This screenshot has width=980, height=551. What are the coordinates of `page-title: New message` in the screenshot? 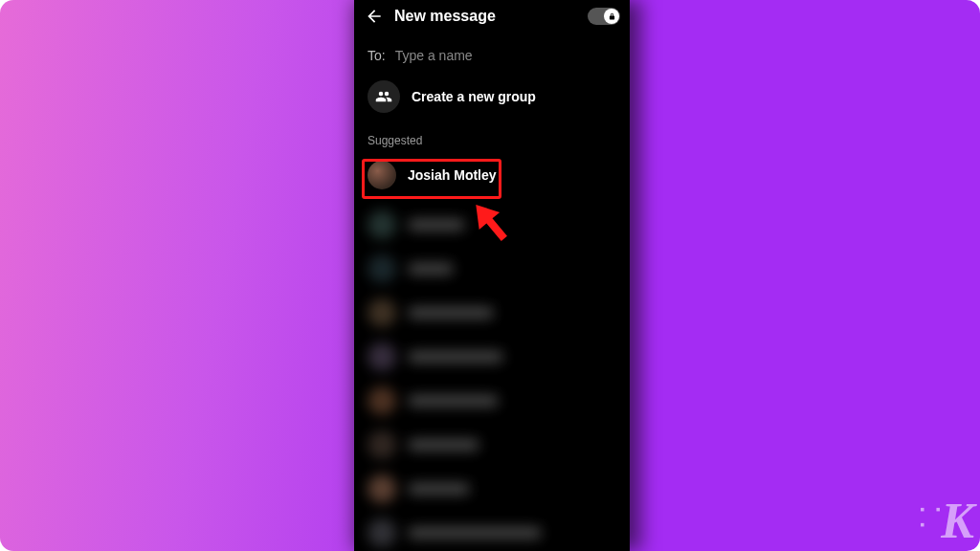 It's located at (486, 16).